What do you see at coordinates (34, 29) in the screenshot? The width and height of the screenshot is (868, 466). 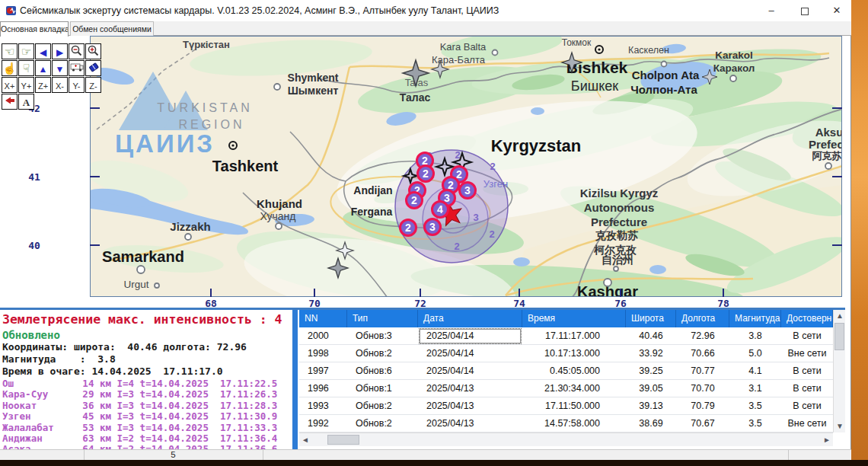 I see `tab-main: Основная вкладка` at bounding box center [34, 29].